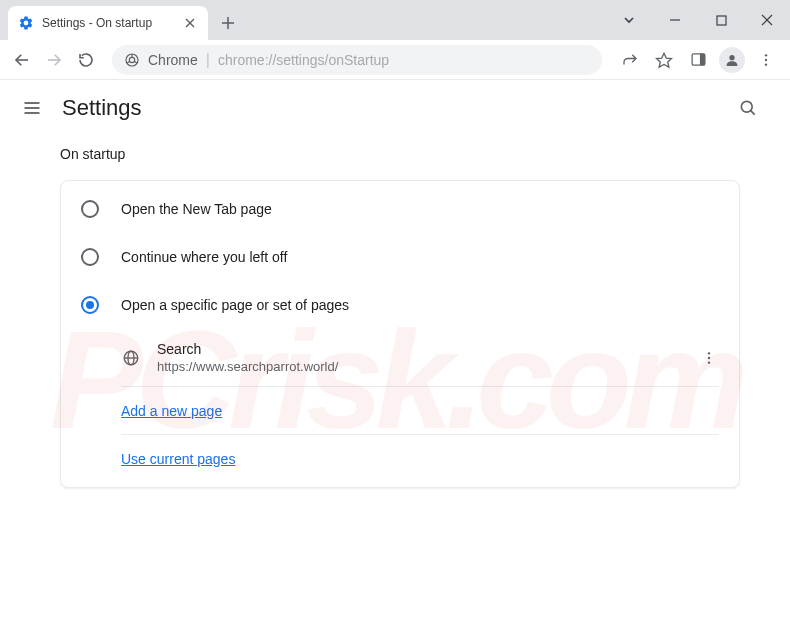  I want to click on option-continue: Continue where you left off, so click(400, 257).